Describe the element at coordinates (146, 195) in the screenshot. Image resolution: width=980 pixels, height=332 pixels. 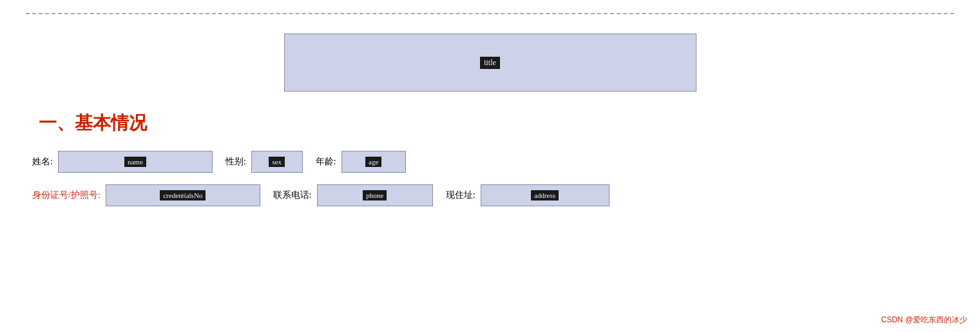
I see `credentials-field-group: 身份证号/护照号: credentialsNo` at that location.